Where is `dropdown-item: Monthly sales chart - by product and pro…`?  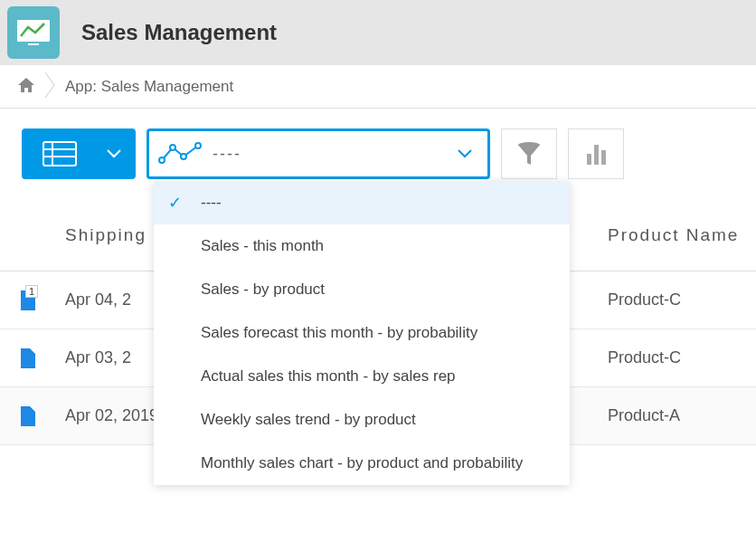 dropdown-item: Monthly sales chart - by product and pro… is located at coordinates (362, 463).